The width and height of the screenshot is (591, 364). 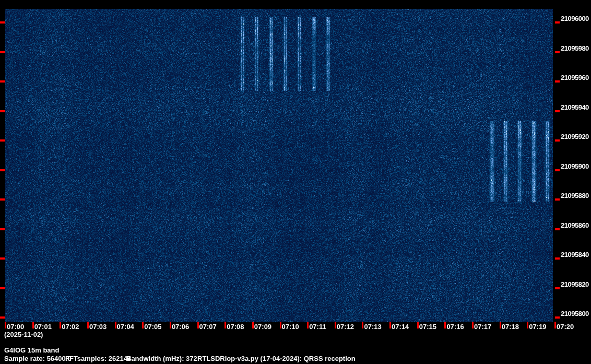 What do you see at coordinates (70, 327) in the screenshot?
I see `time-axis-label: 07:02` at bounding box center [70, 327].